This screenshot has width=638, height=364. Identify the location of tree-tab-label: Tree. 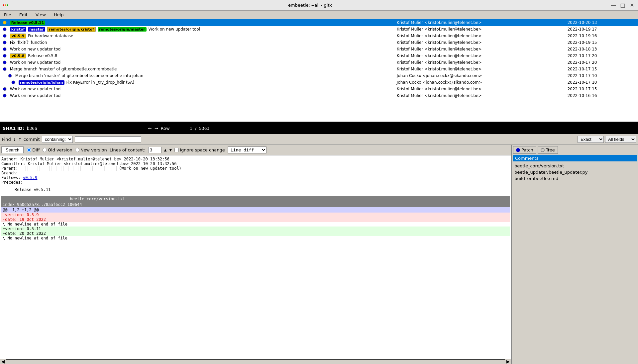
(550, 150).